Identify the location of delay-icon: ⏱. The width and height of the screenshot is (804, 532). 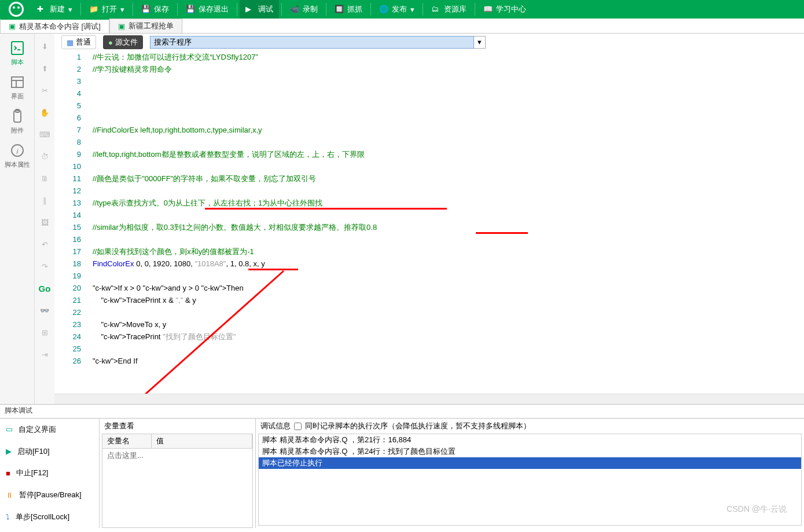
(45, 156).